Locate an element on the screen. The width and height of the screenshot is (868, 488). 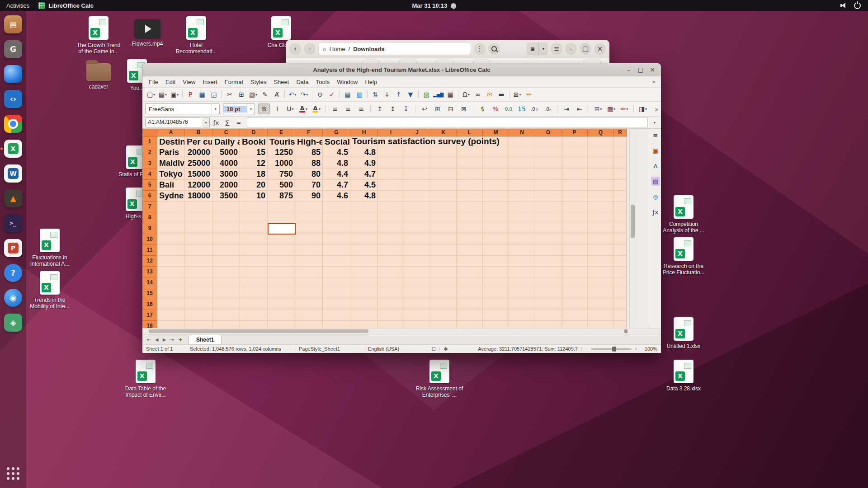
cell-J7 is located at coordinates (417, 207).